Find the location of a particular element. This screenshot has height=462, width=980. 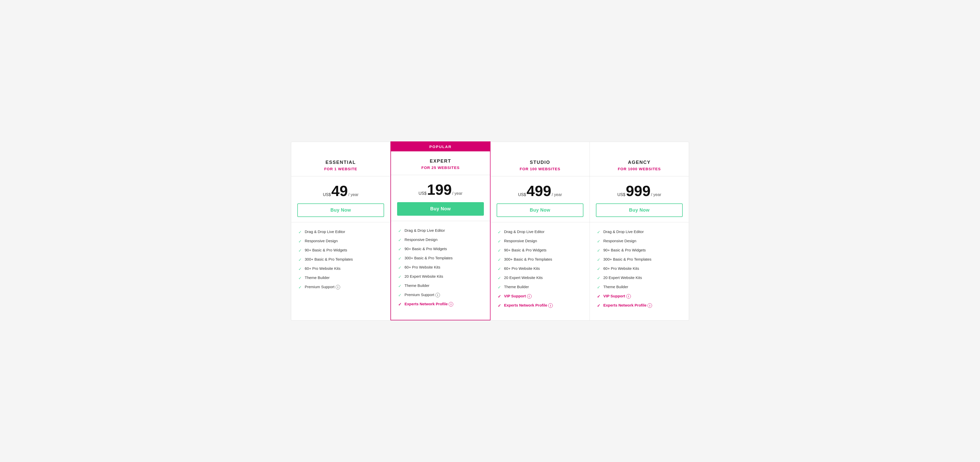

info-icon-agency-7: i is located at coordinates (628, 296).